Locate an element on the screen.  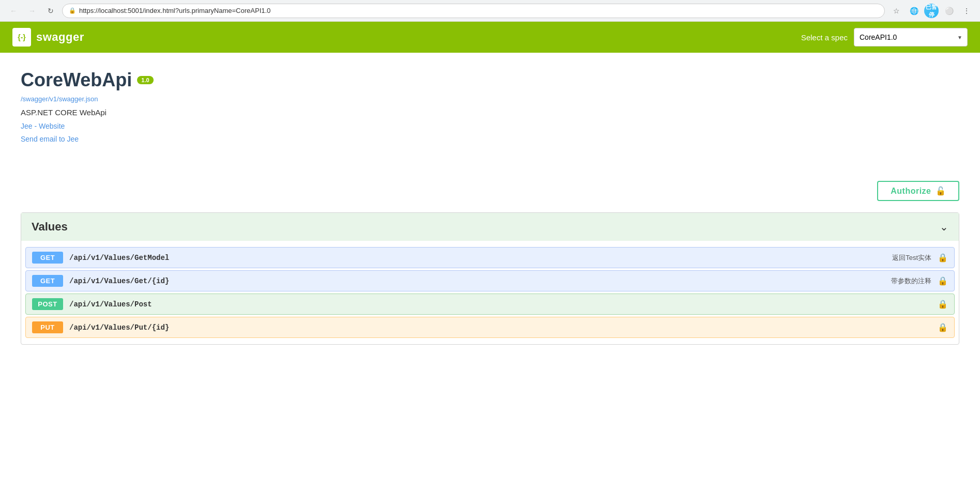
lock-icon: 🔒 is located at coordinates (72, 10).